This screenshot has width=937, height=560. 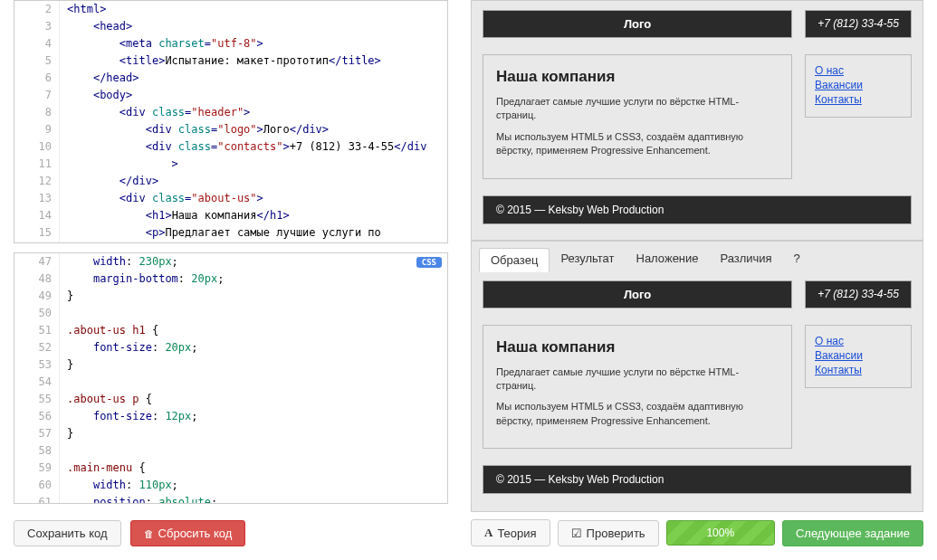 I want to click on preview-tabs: Образец Результат Наложение Различия ?, so click(x=697, y=256).